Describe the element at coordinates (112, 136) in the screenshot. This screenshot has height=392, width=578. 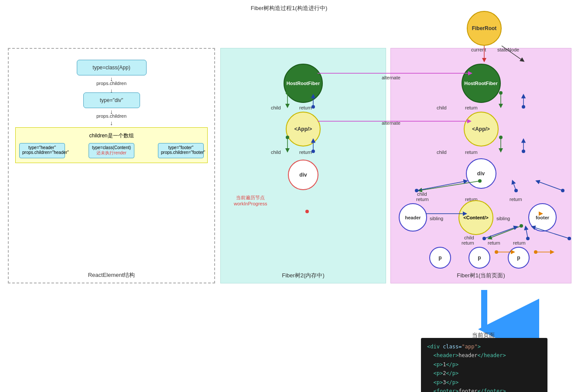
I see `children-label: children是一个数组` at that location.